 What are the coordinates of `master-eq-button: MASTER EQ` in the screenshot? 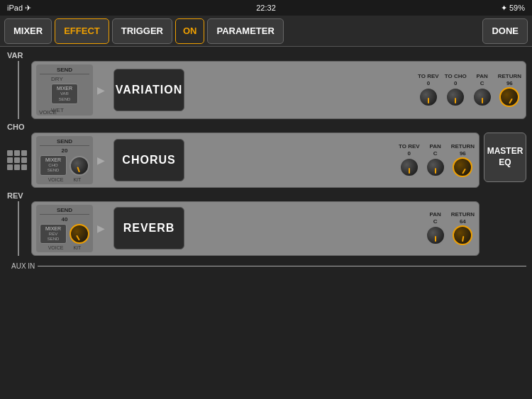 It's located at (505, 157).